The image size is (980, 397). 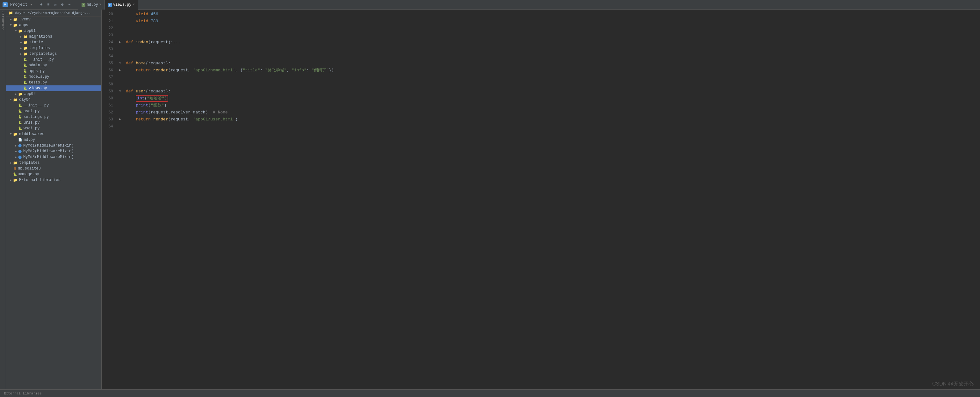 What do you see at coordinates (41, 5) in the screenshot?
I see `add-icon: ⊕` at bounding box center [41, 5].